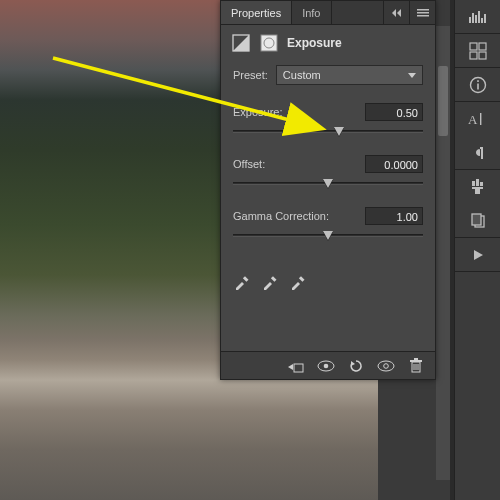 The width and height of the screenshot is (500, 500). What do you see at coordinates (328, 13) in the screenshot?
I see `panel-tabs: Properties Info` at bounding box center [328, 13].